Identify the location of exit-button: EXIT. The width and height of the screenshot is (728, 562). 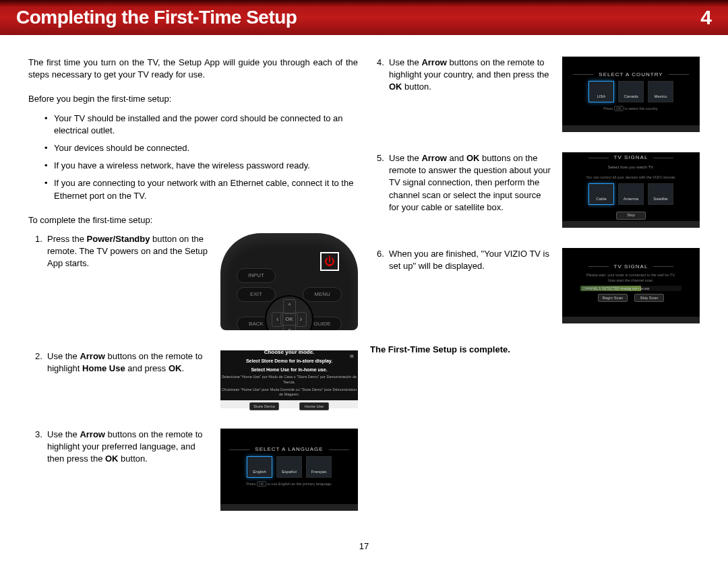
(256, 294).